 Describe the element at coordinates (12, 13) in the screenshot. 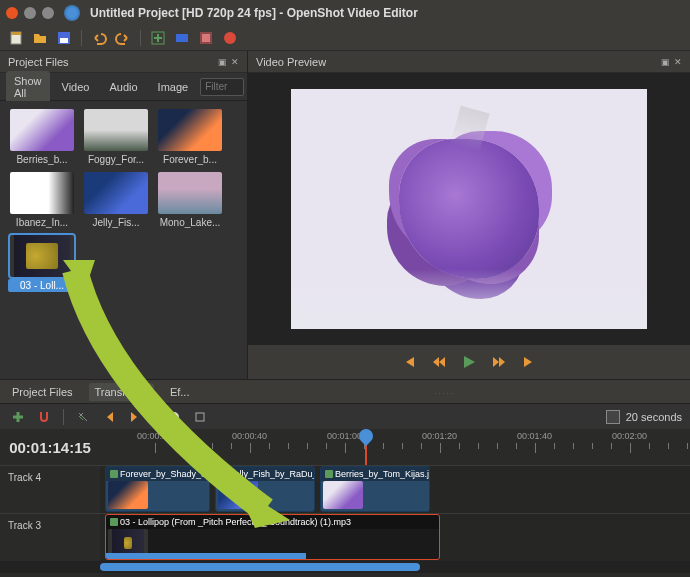

I see `window-close-button` at that location.